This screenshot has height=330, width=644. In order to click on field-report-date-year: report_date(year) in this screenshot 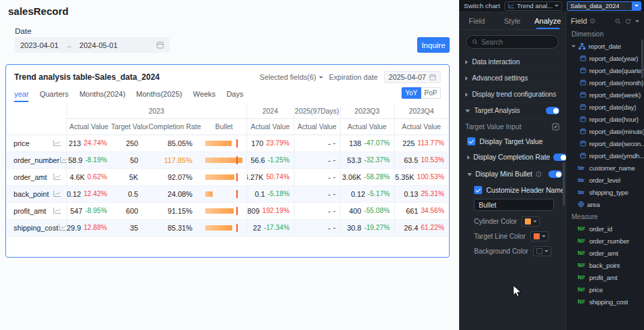, I will do `click(605, 58)`.